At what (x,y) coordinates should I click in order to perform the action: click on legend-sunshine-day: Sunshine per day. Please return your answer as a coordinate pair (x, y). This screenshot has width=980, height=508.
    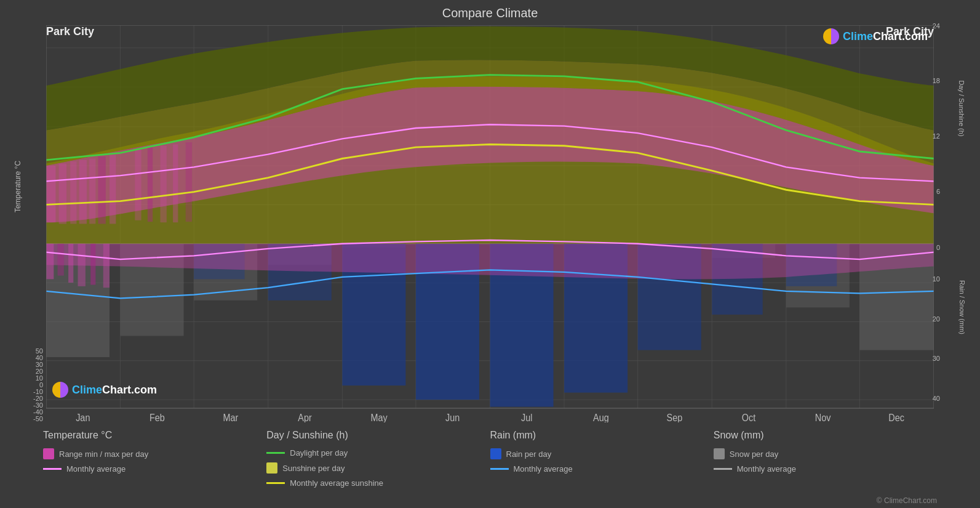
    Looking at the image, I should click on (378, 468).